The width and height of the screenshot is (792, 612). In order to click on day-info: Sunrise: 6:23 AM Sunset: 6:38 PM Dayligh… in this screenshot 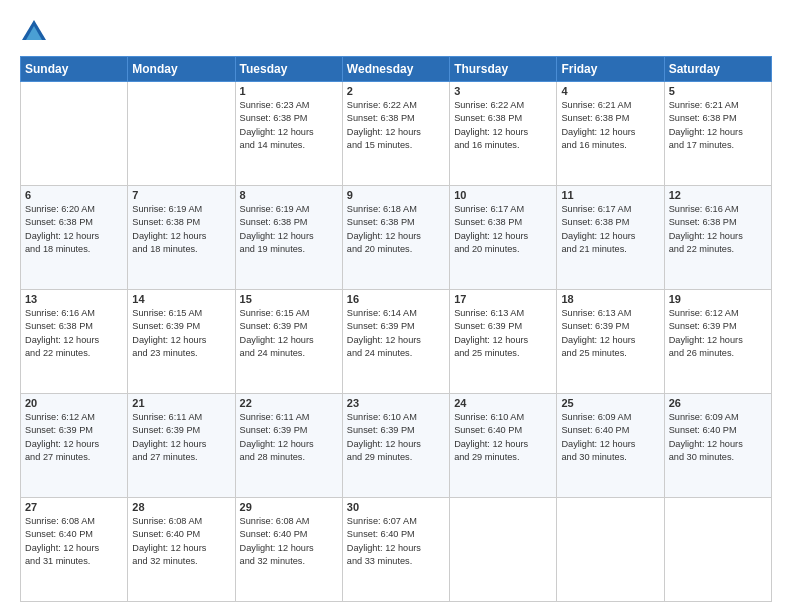, I will do `click(289, 126)`.